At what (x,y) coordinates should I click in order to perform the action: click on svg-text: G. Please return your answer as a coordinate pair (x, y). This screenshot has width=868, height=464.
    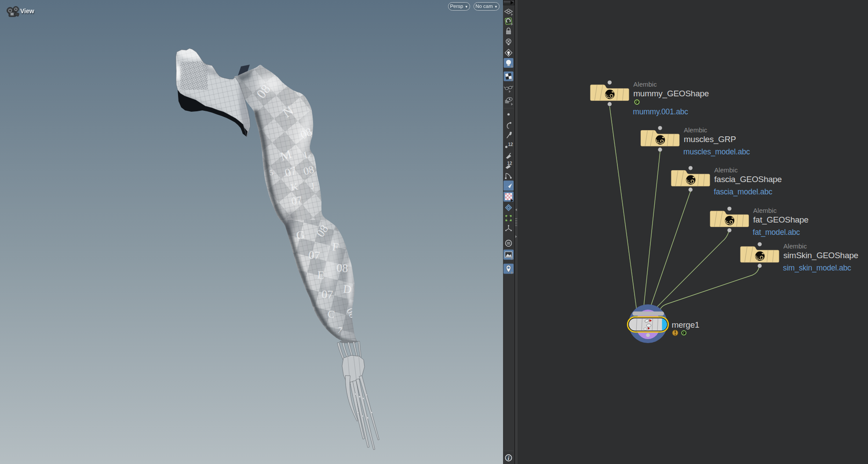
    Looking at the image, I should click on (300, 235).